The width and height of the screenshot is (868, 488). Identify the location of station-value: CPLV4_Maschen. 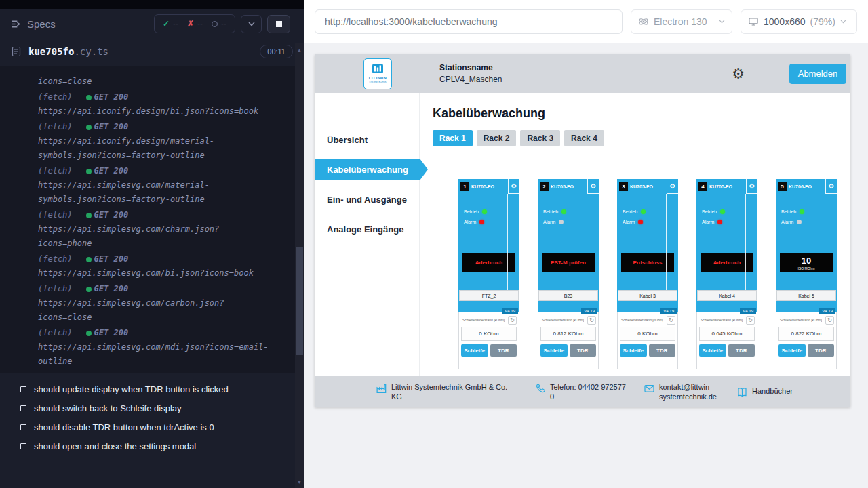
(471, 79).